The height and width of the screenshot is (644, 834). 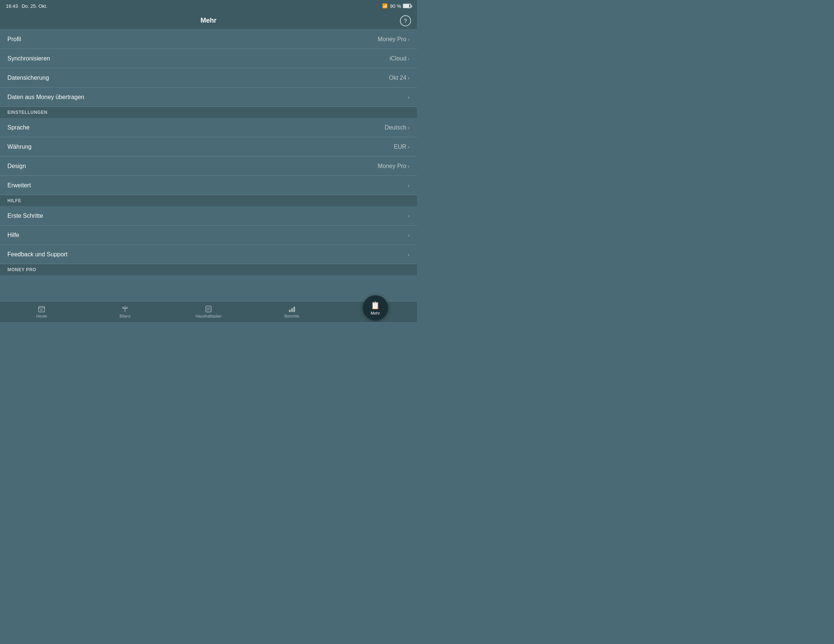 I want to click on bilanz-tab-icon, so click(x=125, y=309).